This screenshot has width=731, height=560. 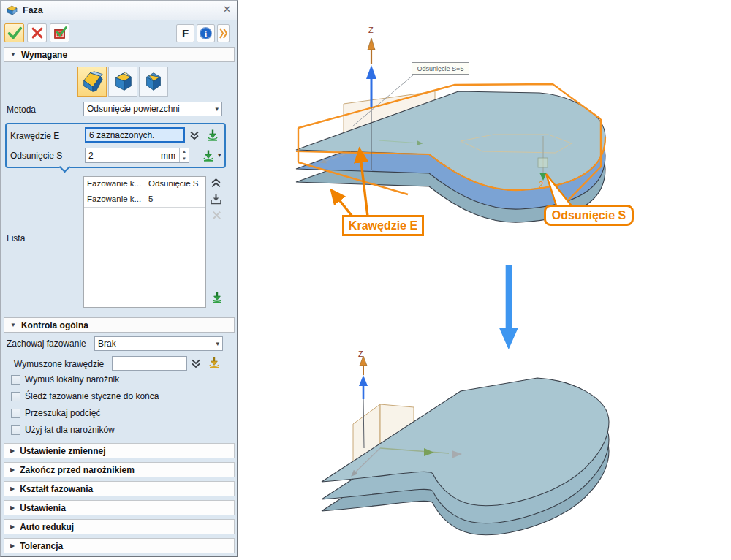 What do you see at coordinates (119, 545) in the screenshot?
I see `section-tolerancja: ▶ Tolerancja` at bounding box center [119, 545].